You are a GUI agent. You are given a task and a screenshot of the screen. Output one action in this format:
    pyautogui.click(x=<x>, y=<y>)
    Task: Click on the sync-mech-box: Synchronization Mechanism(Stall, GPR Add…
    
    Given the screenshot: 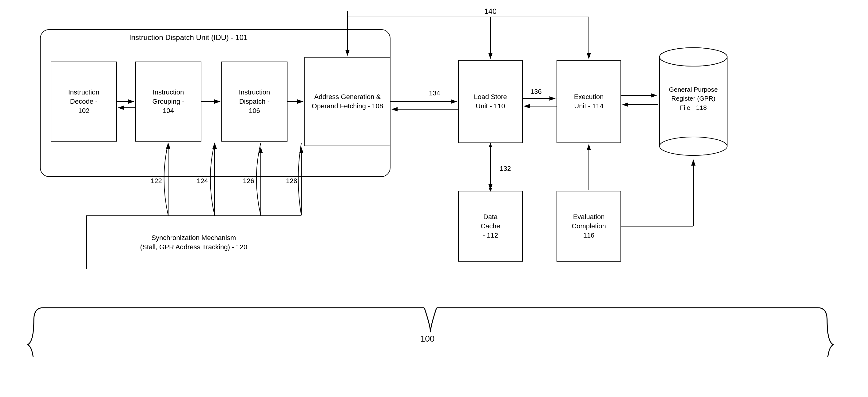 What is the action you would take?
    pyautogui.click(x=194, y=242)
    